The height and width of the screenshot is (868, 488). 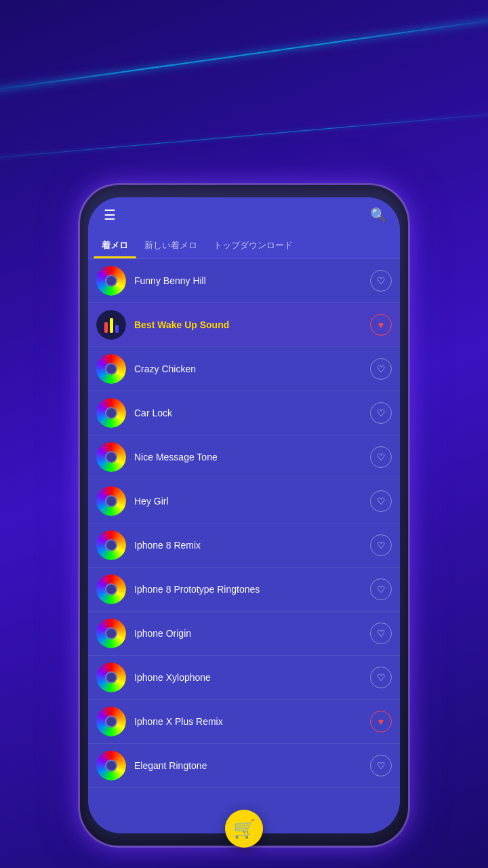 I want to click on app-header: ☰ 🔍, so click(x=244, y=215).